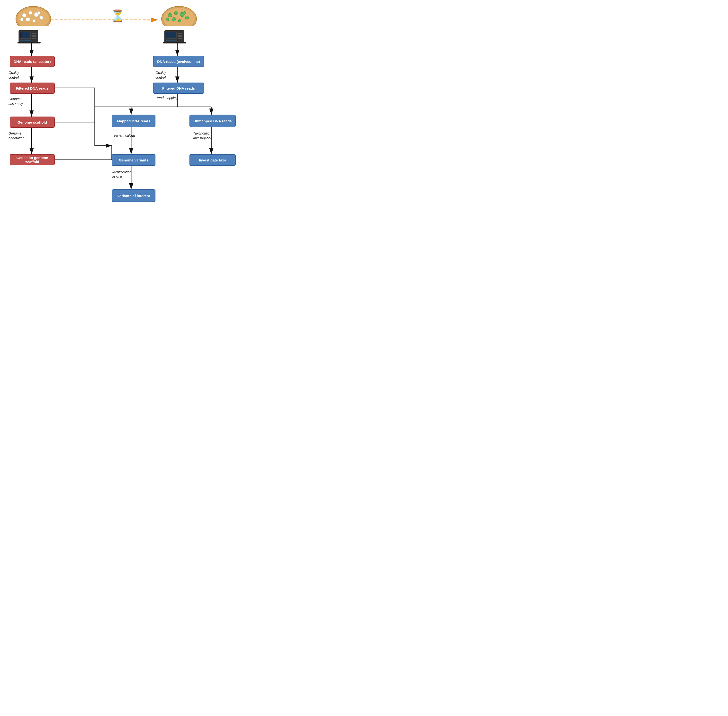  What do you see at coordinates (14, 75) in the screenshot?
I see `quality-control-left-label: Qualitycontrol` at bounding box center [14, 75].